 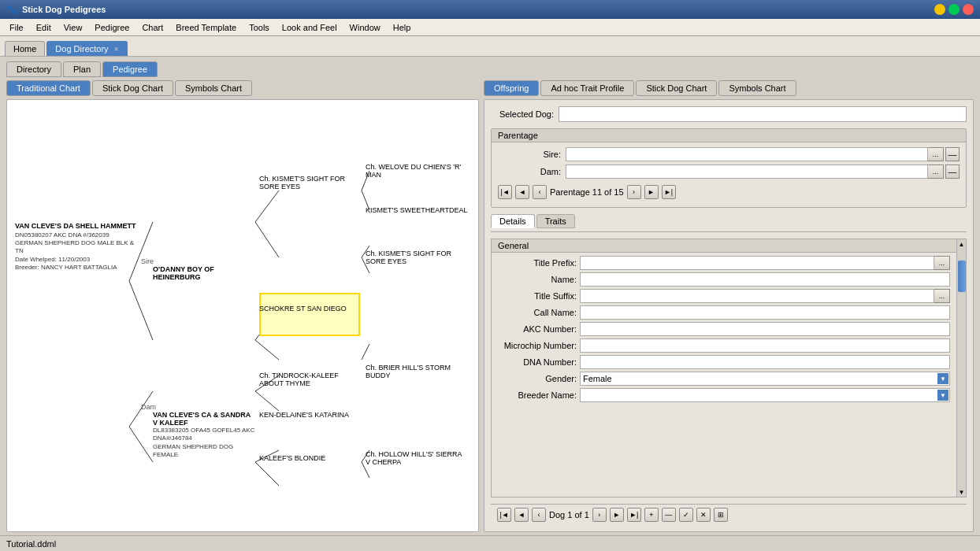 I want to click on parentage-first-btn: |◄, so click(x=505, y=192).